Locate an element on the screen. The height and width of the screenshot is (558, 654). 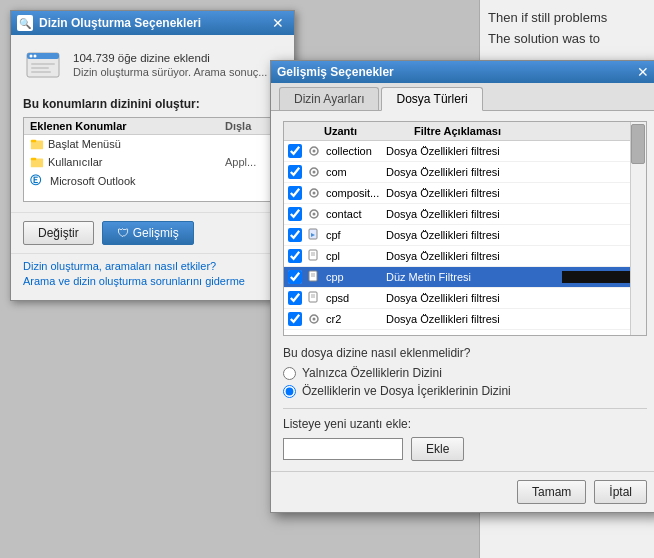
file-ext-name: cr2 is located at coordinates (356, 319).